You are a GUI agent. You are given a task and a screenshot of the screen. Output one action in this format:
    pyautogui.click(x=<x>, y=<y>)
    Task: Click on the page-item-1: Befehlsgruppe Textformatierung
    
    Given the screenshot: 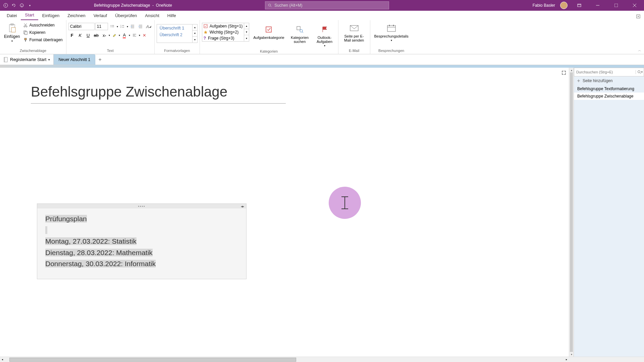 What is the action you would take?
    pyautogui.click(x=609, y=89)
    